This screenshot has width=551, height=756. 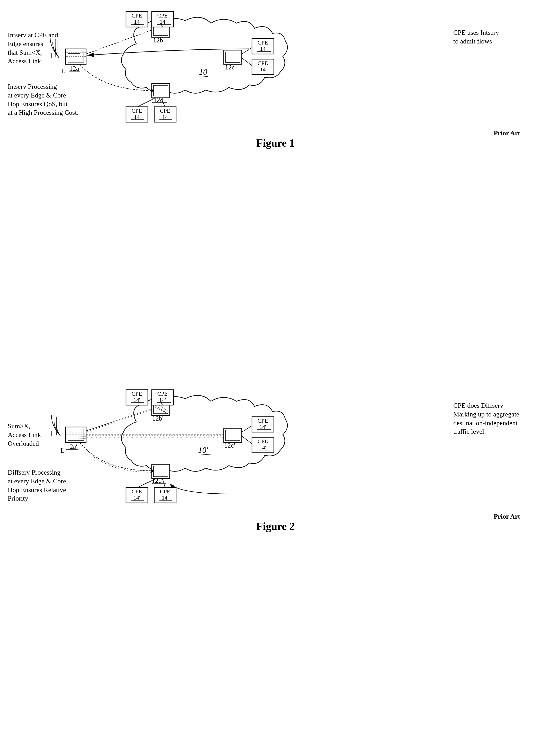 What do you see at coordinates (247, 440) in the screenshot?
I see `line2-12c-cpe-bottom` at bounding box center [247, 440].